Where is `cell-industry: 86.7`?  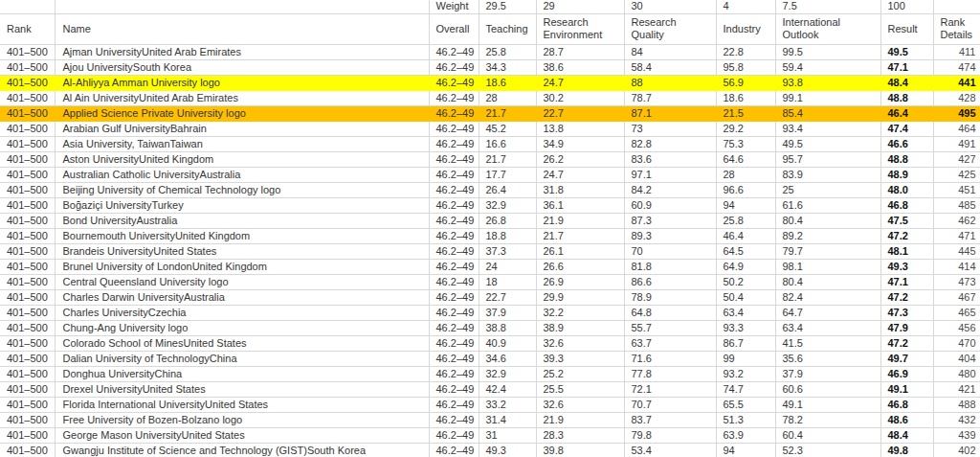
cell-industry: 86.7 is located at coordinates (746, 343).